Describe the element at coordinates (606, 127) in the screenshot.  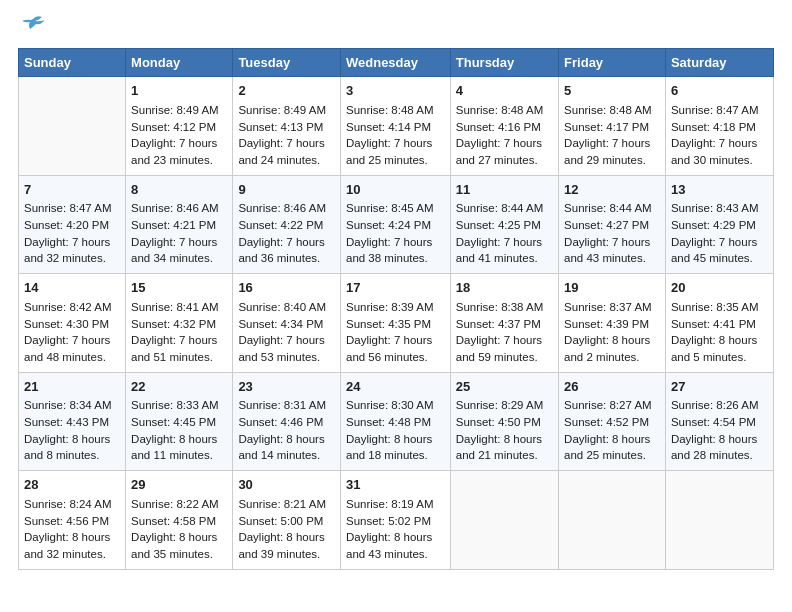
I see `sunset-text: Sunset: 4:17 PM` at that location.